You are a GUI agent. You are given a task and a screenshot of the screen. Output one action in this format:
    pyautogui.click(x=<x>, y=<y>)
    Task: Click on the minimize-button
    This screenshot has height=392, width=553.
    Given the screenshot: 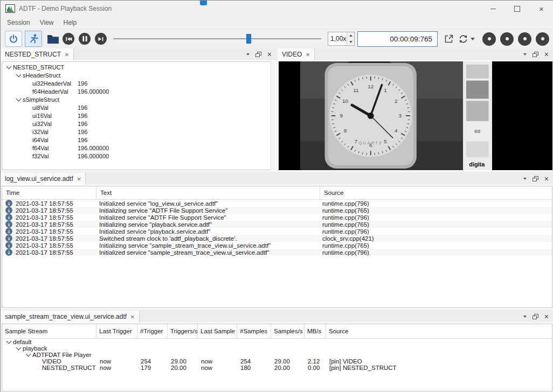 What is the action you would take?
    pyautogui.click(x=493, y=9)
    